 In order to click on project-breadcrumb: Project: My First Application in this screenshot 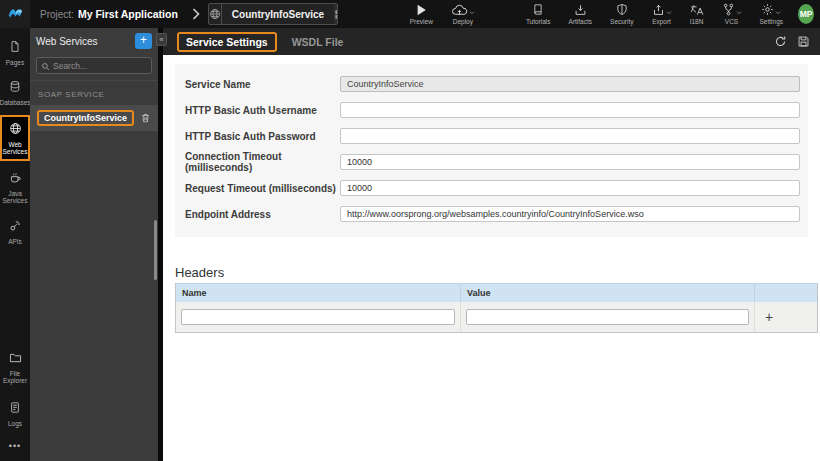, I will do `click(109, 14)`.